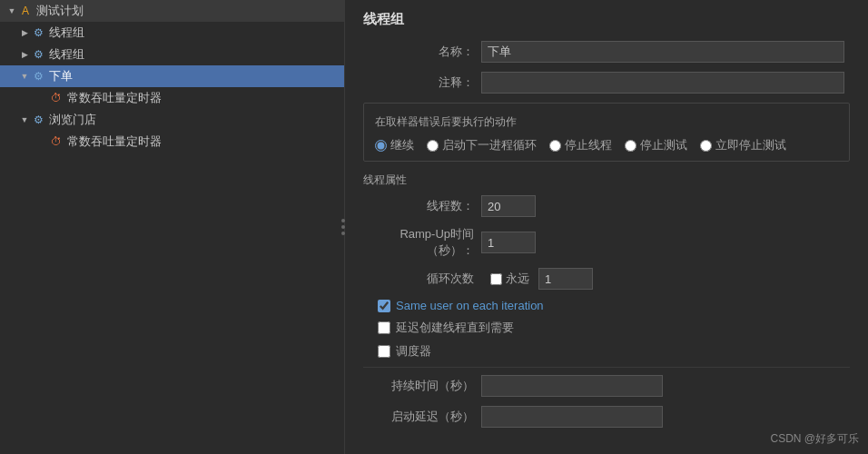  I want to click on tree-label-timer-1: 常数吞吐量定时器, so click(114, 98).